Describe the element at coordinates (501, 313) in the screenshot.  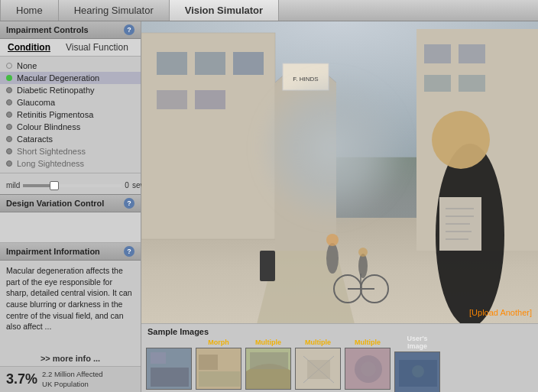
I see `upload-another-link: [Upload Another]` at that location.